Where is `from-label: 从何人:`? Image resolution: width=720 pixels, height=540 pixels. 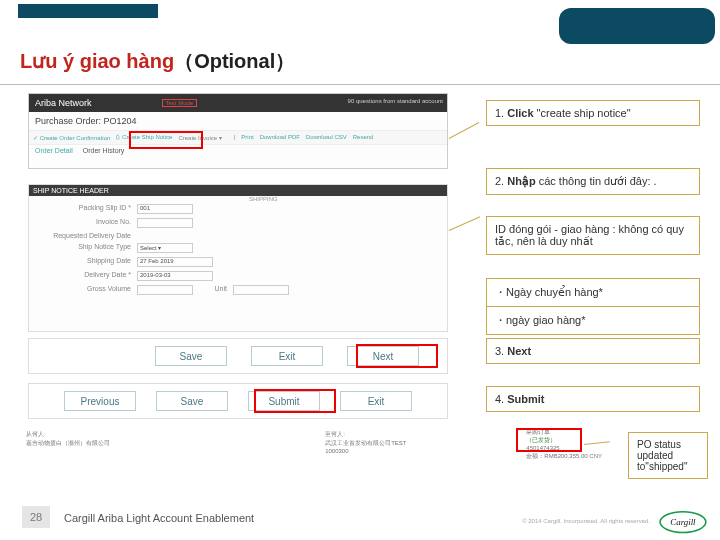
from-label: 从何人: is located at coordinates (170, 434).